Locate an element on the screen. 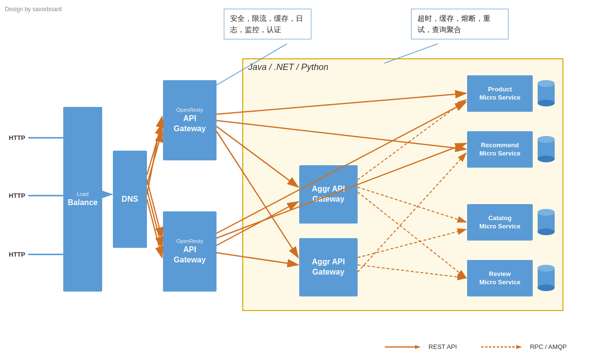 This screenshot has width=596, height=364. dns-box: DNS is located at coordinates (130, 199).